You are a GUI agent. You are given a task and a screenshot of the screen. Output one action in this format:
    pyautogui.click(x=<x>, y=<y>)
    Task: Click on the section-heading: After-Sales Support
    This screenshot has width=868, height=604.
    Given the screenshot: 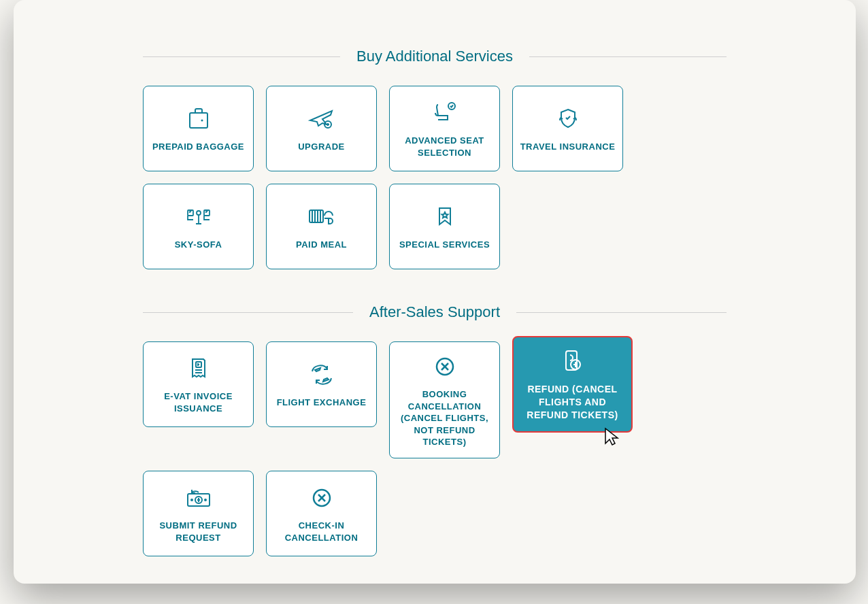 What is the action you would take?
    pyautogui.click(x=435, y=312)
    